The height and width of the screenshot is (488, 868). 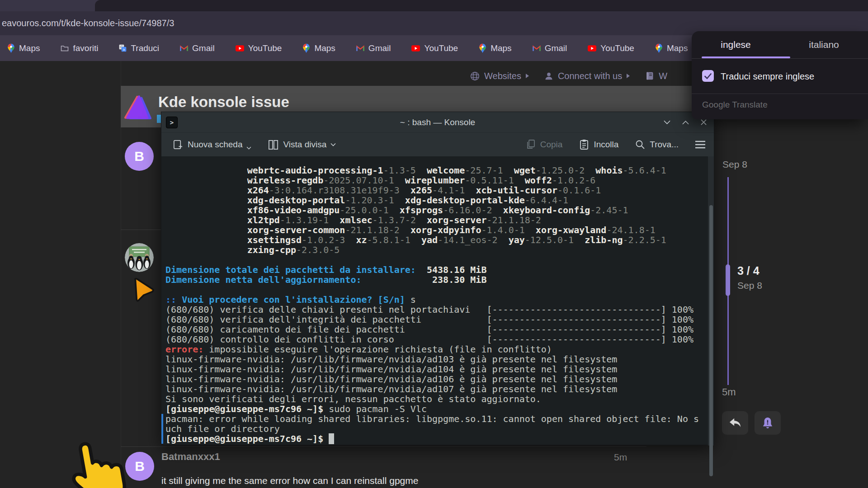 I want to click on folder-icon, so click(x=65, y=48).